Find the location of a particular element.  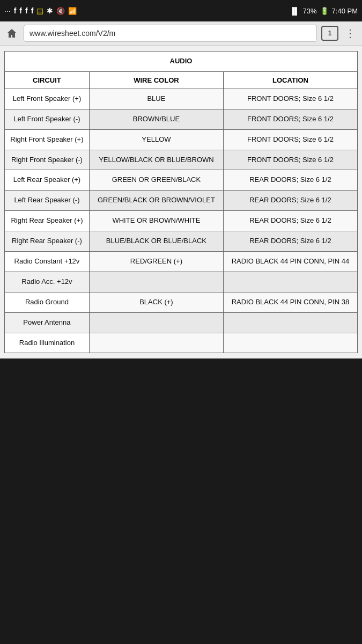

wire-color-cell: BROWN/BLUE is located at coordinates (156, 119).